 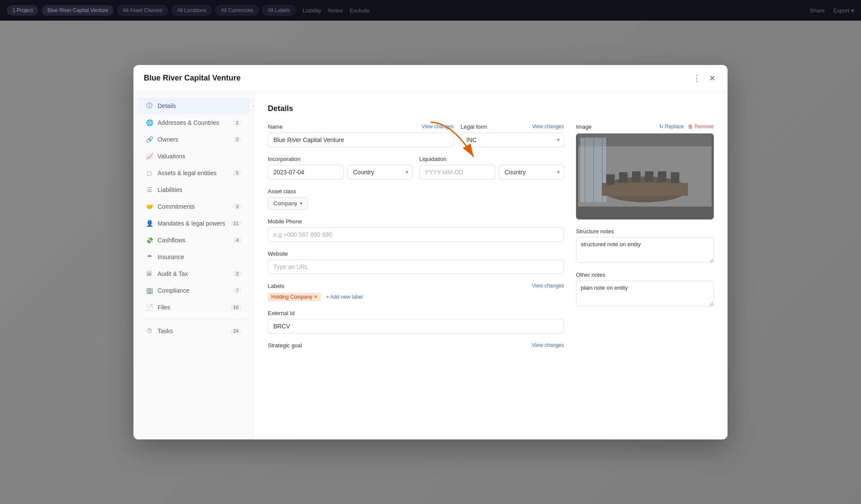 I want to click on id-card-icon: 👤, so click(x=149, y=223).